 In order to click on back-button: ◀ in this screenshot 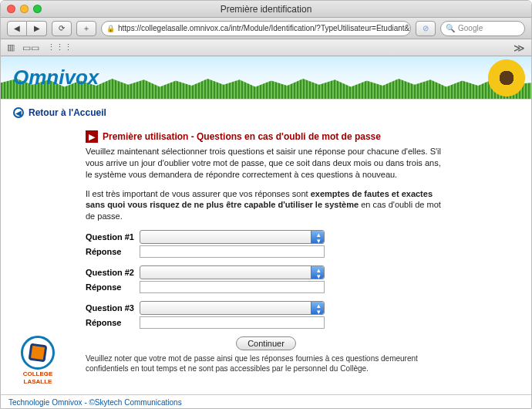, I will do `click(17, 29)`.